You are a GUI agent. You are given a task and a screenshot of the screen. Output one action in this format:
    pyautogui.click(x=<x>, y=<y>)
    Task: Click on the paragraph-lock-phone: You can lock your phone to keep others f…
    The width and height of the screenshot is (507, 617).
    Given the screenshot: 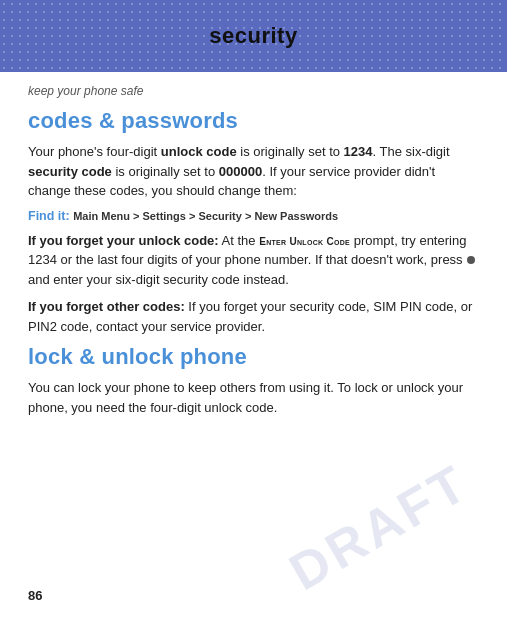 What is the action you would take?
    pyautogui.click(x=254, y=398)
    